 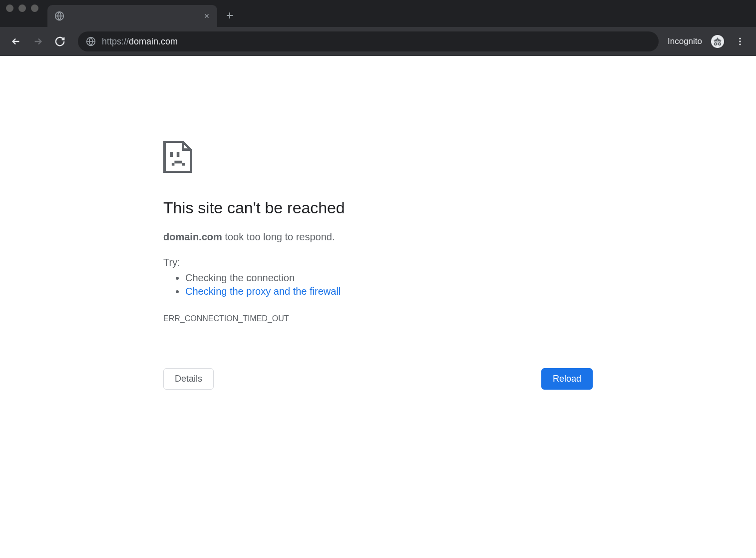 What do you see at coordinates (279, 237) in the screenshot?
I see `error-host-suffix: took too long to respond.` at bounding box center [279, 237].